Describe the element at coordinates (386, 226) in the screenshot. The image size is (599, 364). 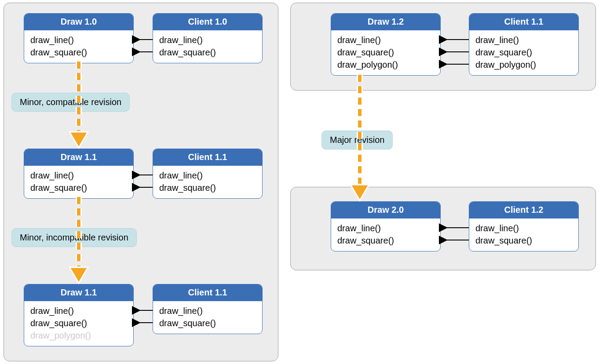
I see `box-draw-2.0: Draw 2.0 draw_line() draw_square()` at that location.